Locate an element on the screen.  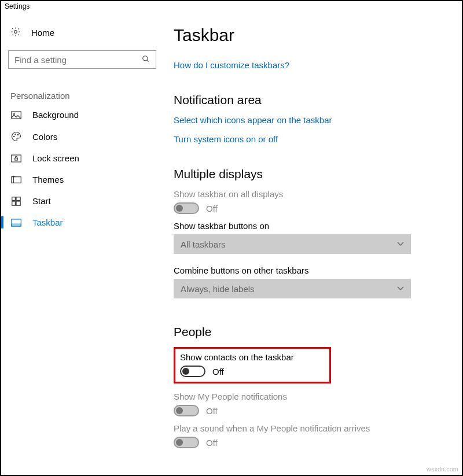
multiple-displays-heading: Multiple displays is located at coordinates (306, 174).